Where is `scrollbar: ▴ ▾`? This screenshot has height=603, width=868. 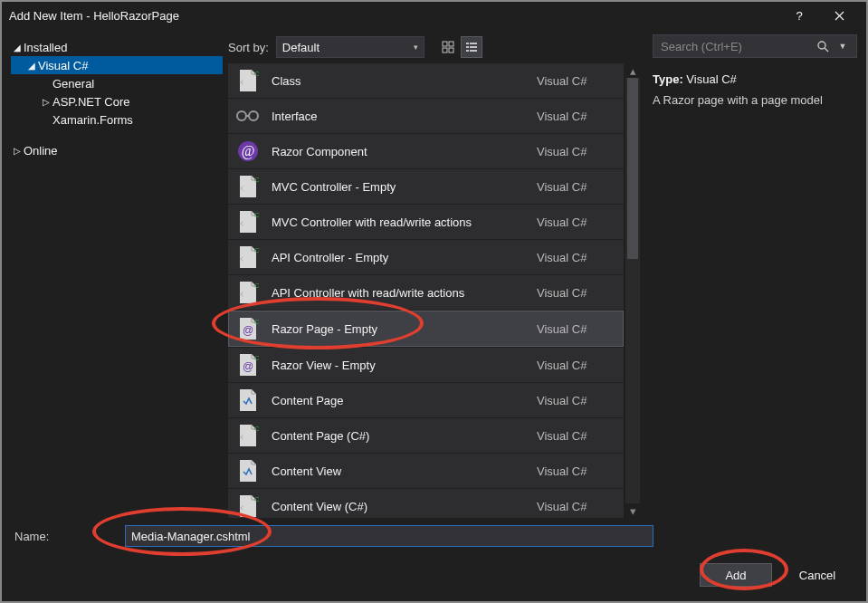
scrollbar: ▴ ▾ is located at coordinates (633, 291).